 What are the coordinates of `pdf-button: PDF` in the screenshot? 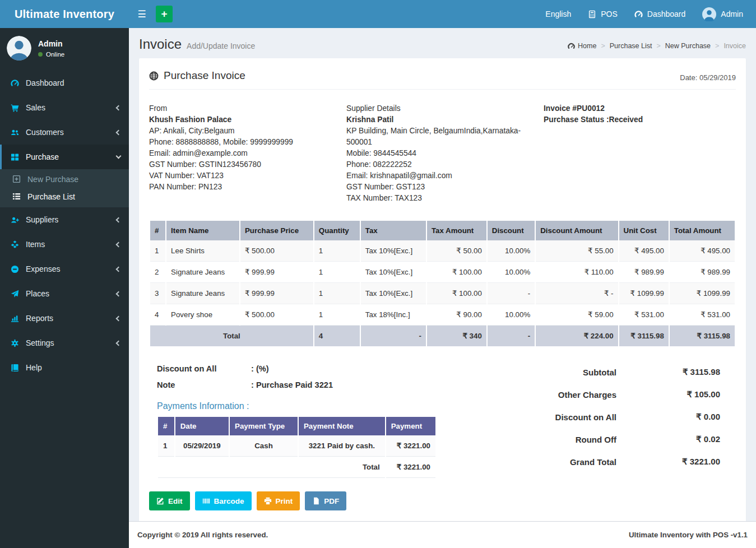 It's located at (326, 501).